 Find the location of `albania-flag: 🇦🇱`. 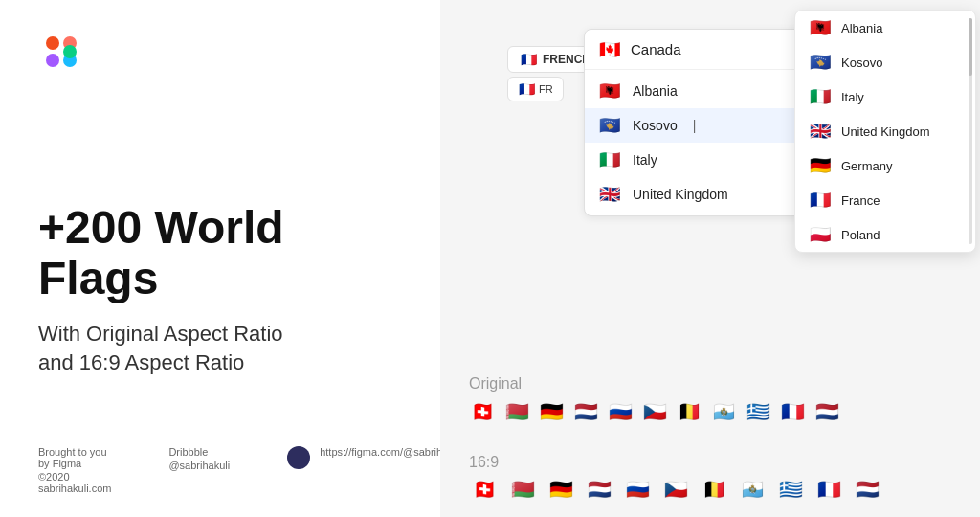

albania-flag: 🇦🇱 is located at coordinates (610, 91).